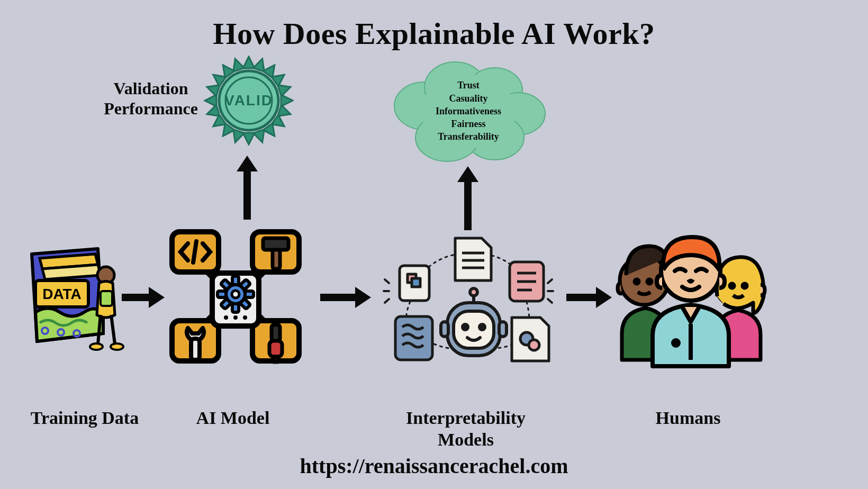 This screenshot has height=489, width=868. Describe the element at coordinates (468, 98) in the screenshot. I see `cloud-item: Casuality` at that location.